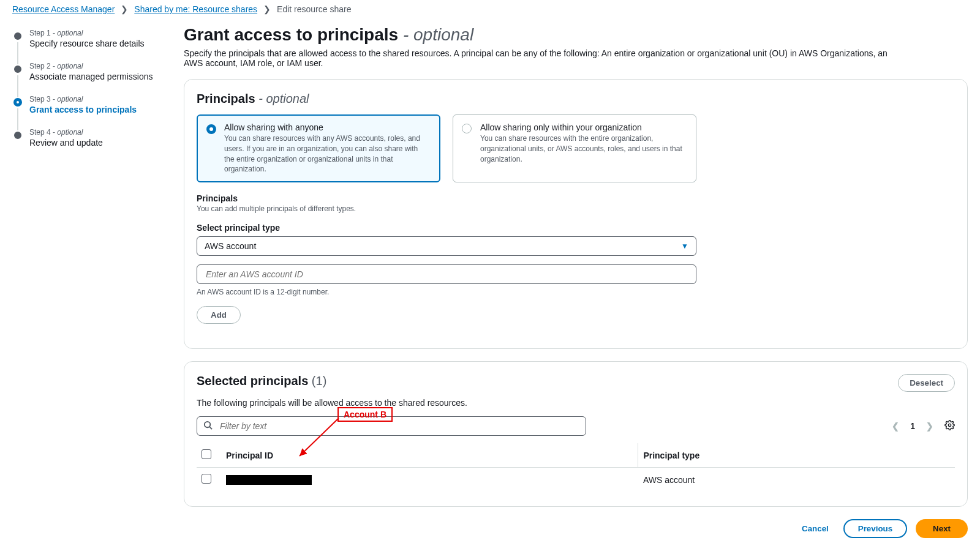 The width and height of the screenshot is (980, 554). I want to click on col-principal-type: Principal type, so click(796, 455).